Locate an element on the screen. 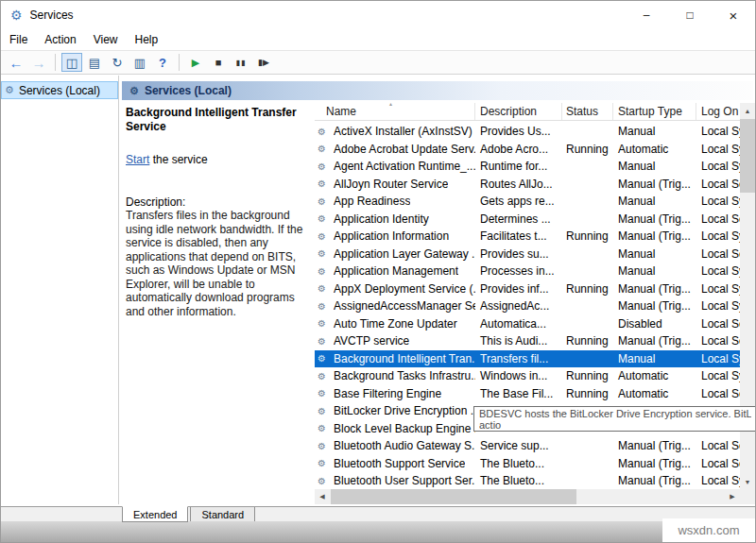 Image resolution: width=756 pixels, height=543 pixels. table-row: ⚙AVCTP serviceThis is Audi...RunningManu… is located at coordinates (527, 342).